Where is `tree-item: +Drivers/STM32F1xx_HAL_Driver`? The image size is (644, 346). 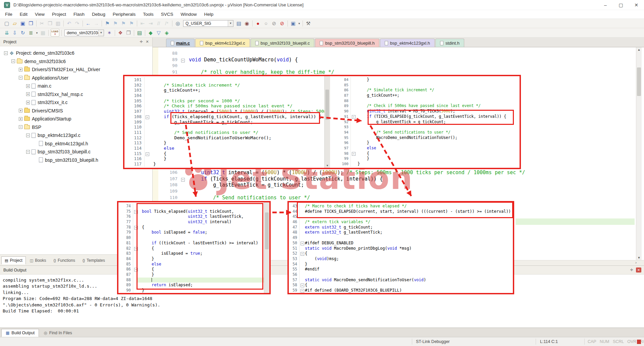 tree-item: +Drivers/STM32F1xx_HAL_Driver is located at coordinates (76, 70).